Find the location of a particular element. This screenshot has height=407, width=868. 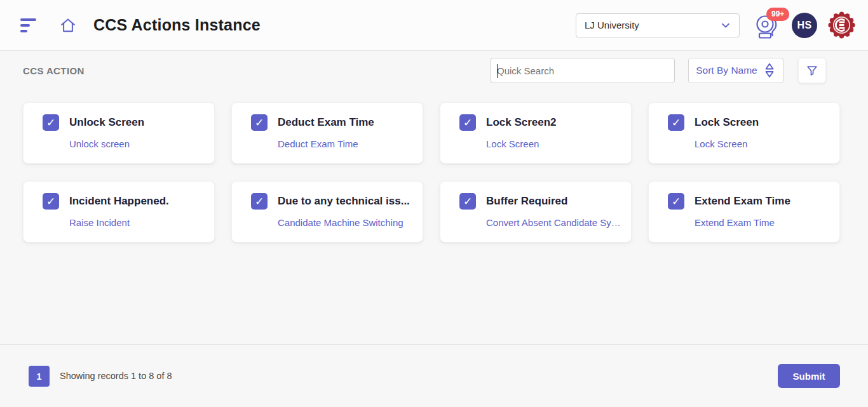

section-label: CCS ACTION is located at coordinates (53, 71).